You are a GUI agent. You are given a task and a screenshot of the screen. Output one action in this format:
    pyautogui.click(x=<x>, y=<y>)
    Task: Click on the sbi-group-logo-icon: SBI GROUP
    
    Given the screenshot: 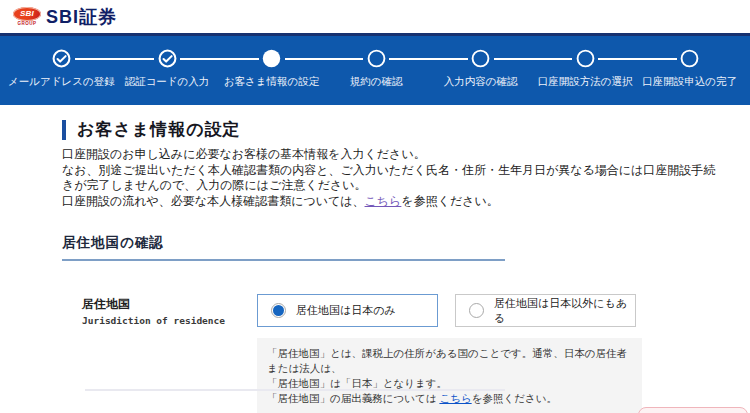 What is the action you would take?
    pyautogui.click(x=27, y=16)
    